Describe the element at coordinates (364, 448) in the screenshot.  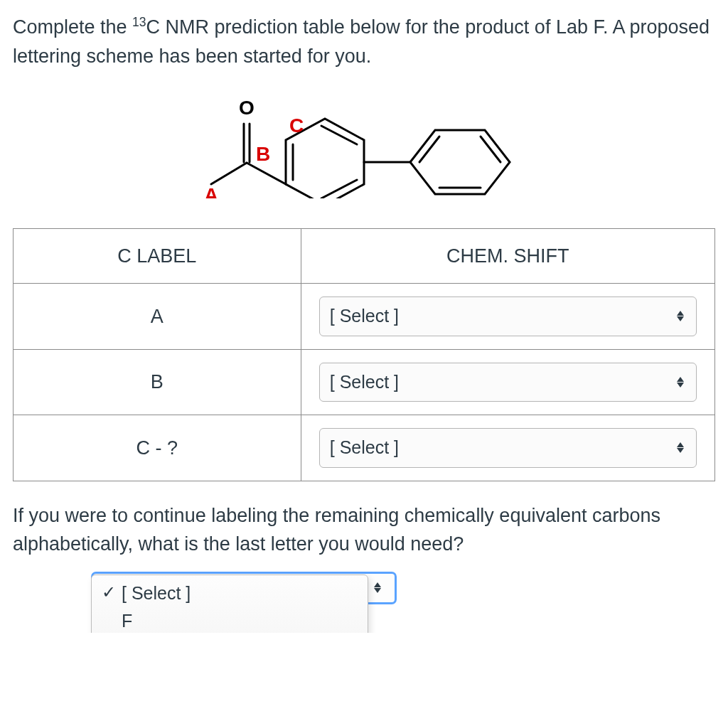
I see `table-row: C - ? [ Select ]` at that location.